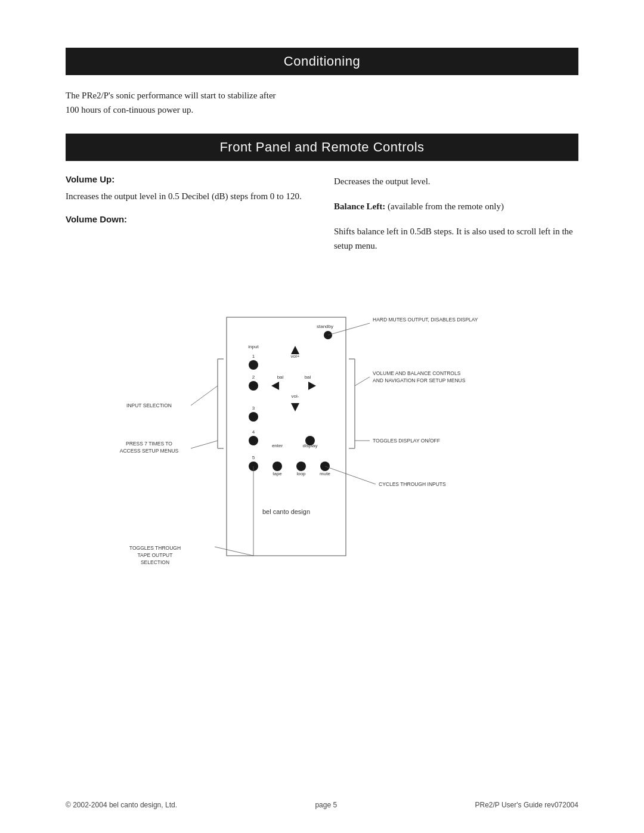 The width and height of the screenshot is (644, 833). I want to click on svg-text: VOLUME AND BALANCE CONTROLS, so click(417, 373).